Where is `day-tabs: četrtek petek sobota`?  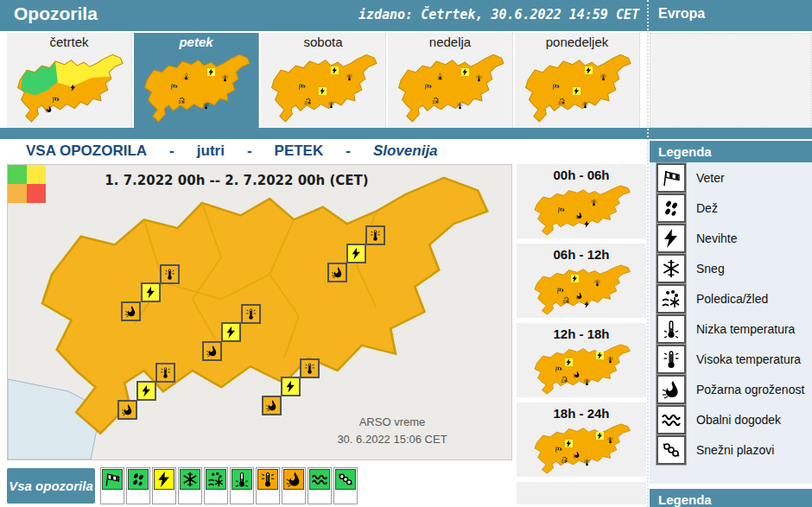 day-tabs: četrtek petek sobota is located at coordinates (326, 80).